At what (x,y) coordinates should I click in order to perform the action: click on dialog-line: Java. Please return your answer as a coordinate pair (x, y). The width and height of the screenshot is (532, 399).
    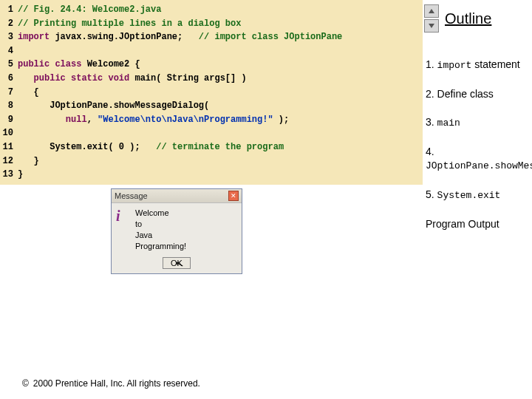
    Looking at the image, I should click on (161, 235).